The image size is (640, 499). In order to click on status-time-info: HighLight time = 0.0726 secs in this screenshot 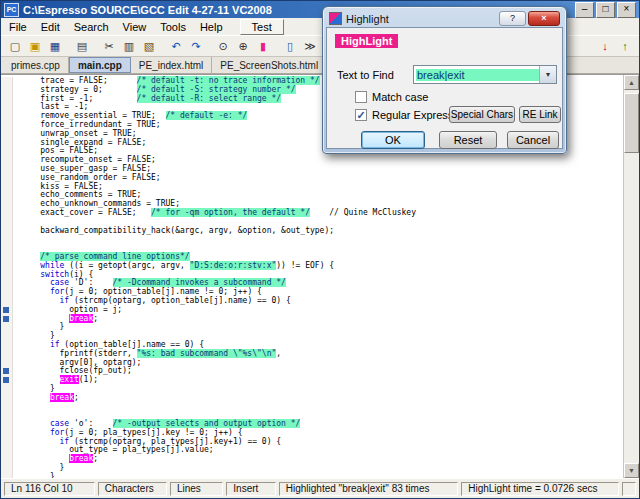, I will do `click(540, 489)`.